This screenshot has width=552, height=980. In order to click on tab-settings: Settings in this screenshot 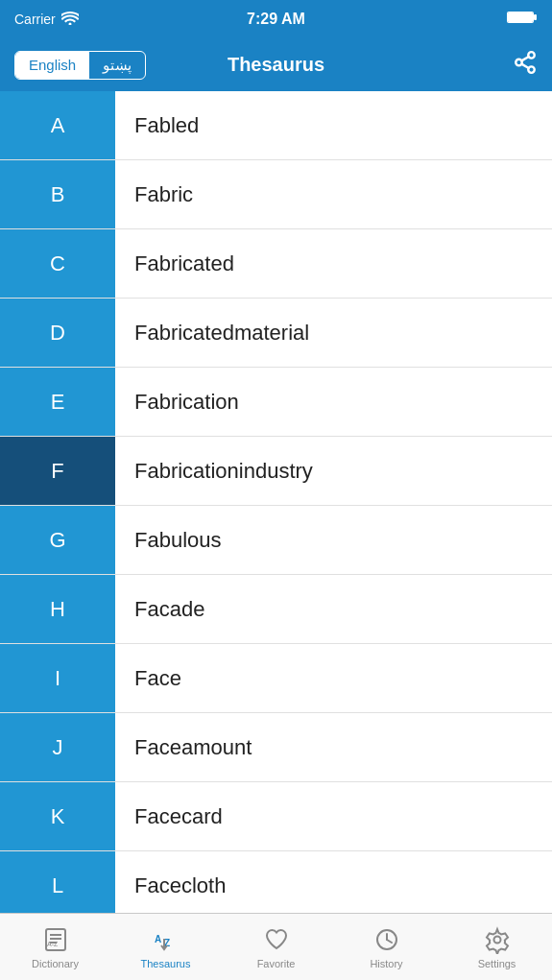, I will do `click(497, 946)`.